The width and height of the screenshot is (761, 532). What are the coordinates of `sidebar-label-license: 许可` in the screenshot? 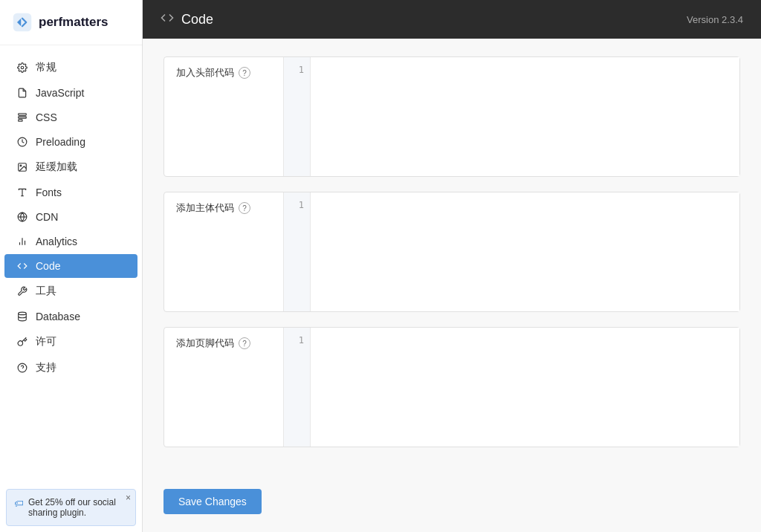 It's located at (46, 342).